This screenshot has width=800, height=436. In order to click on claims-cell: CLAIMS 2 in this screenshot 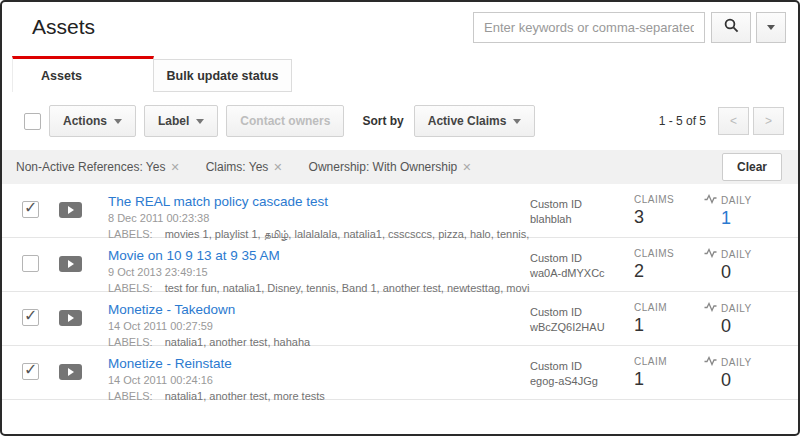, I will do `click(669, 264)`.